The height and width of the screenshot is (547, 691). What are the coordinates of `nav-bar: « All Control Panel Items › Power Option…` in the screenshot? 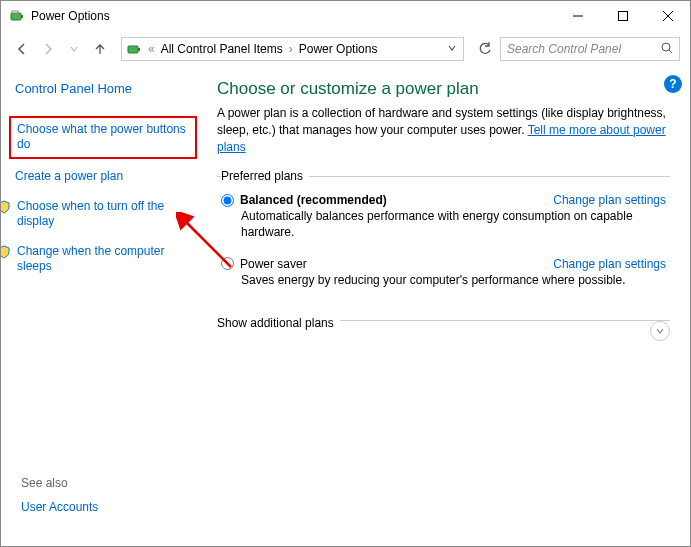 It's located at (346, 49).